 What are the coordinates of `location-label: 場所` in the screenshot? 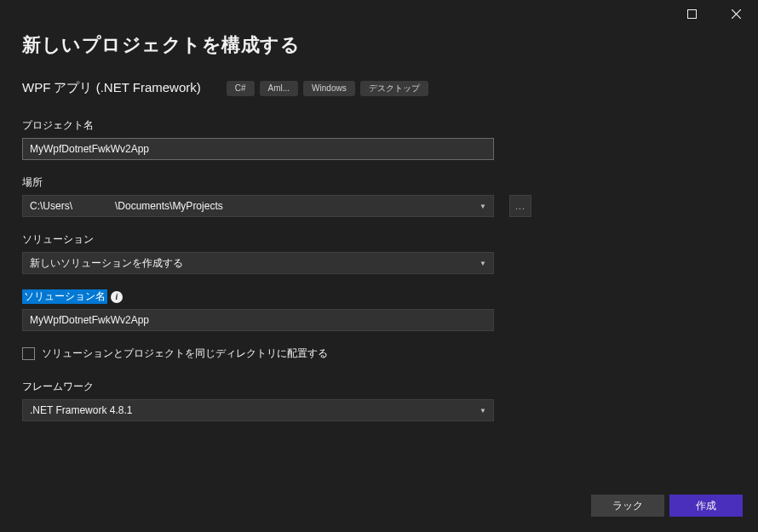 It's located at (379, 182).